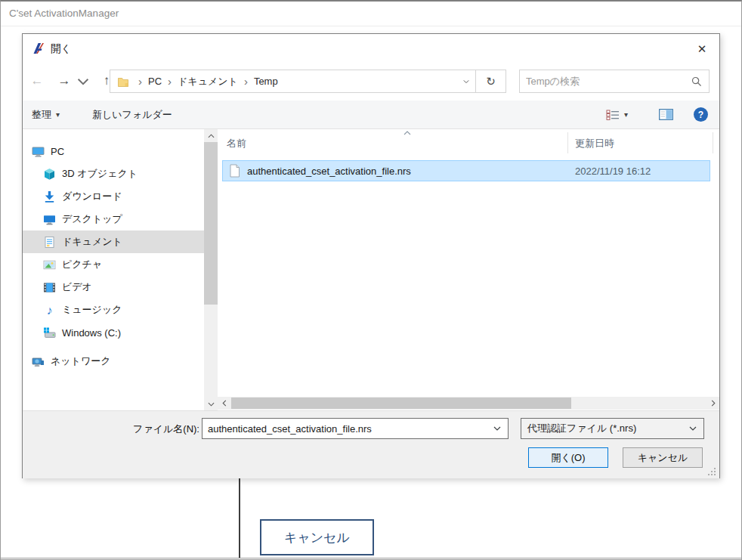 The image size is (742, 560). What do you see at coordinates (63, 14) in the screenshot?
I see `app-title: C'set ActivationManager` at bounding box center [63, 14].